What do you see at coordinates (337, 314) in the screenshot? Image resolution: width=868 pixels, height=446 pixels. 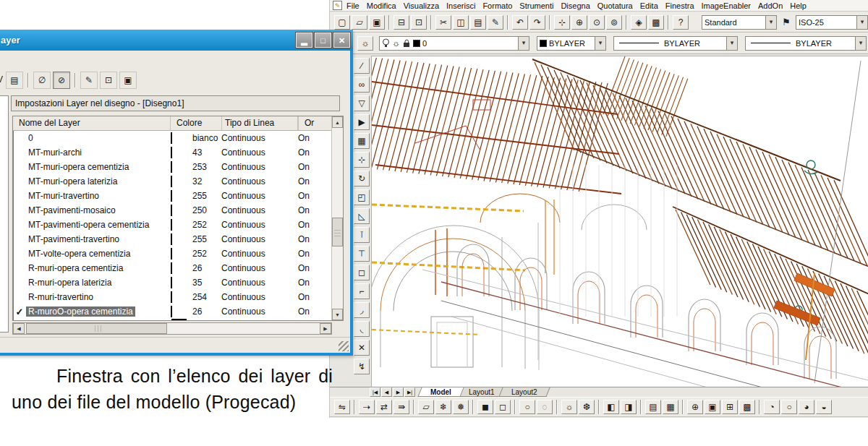 I see `scroll-down-icon: ▼` at bounding box center [337, 314].